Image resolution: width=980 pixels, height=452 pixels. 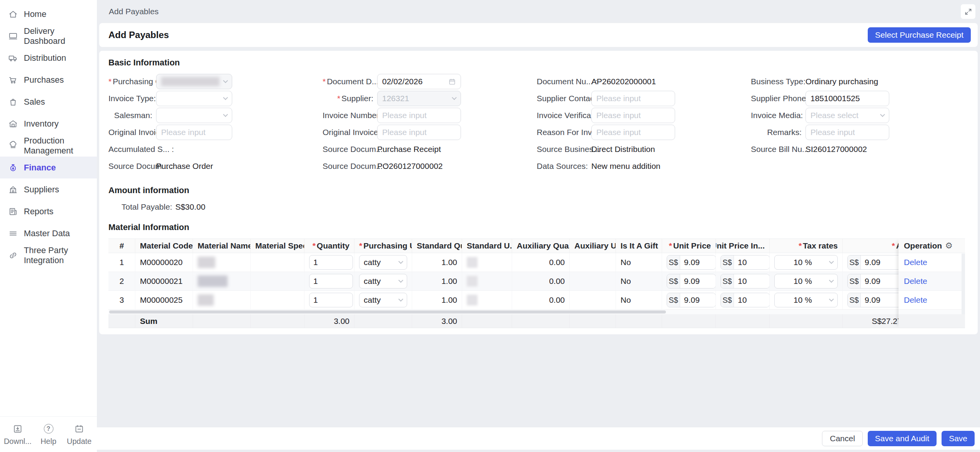 What do you see at coordinates (48, 434) in the screenshot?
I see `sidebar-footer: Downl... ? Help Update` at bounding box center [48, 434].